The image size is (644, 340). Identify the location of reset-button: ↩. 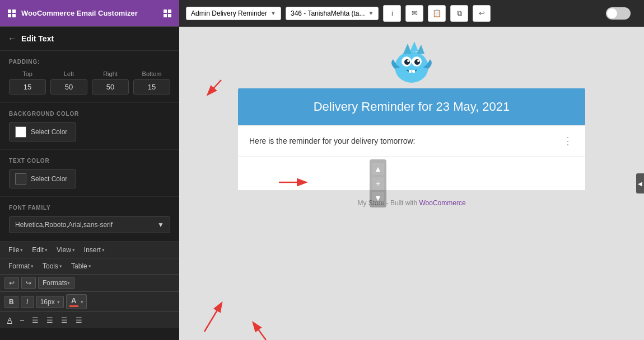
(482, 13).